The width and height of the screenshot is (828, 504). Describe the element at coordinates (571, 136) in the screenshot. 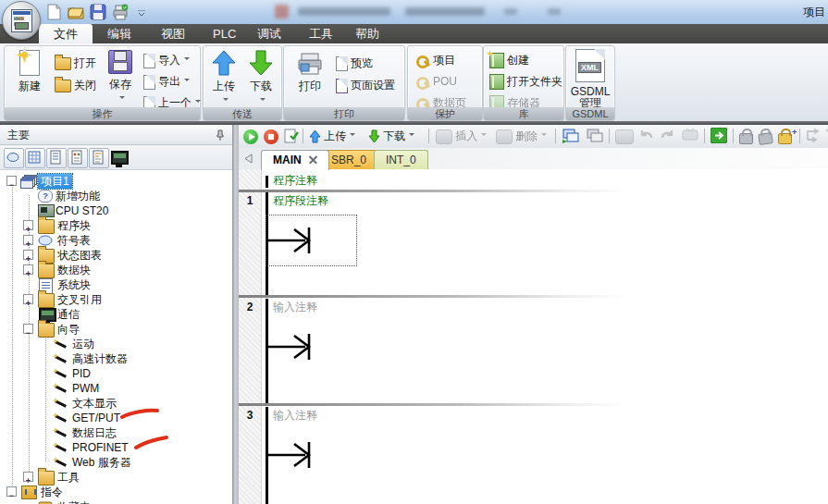

I see `pou-blue-button` at that location.